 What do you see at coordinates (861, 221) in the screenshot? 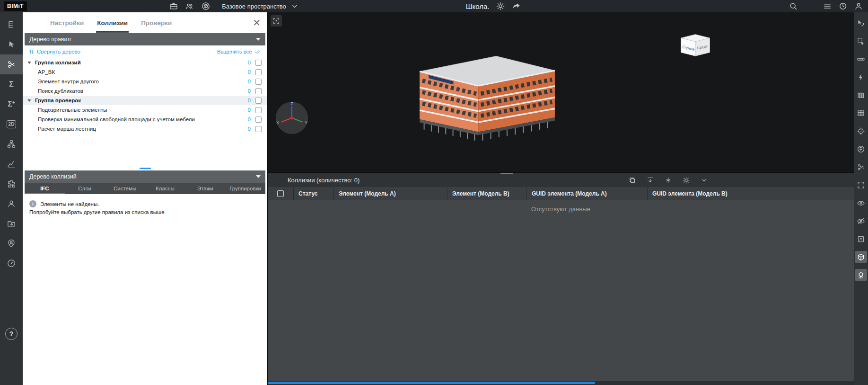
I see `visibility-off-icon` at bounding box center [861, 221].